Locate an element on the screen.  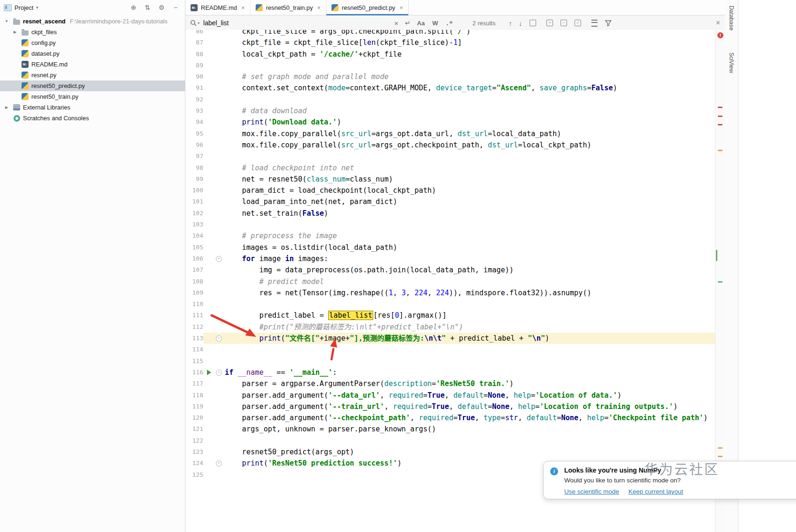
add-occurrence-button: + is located at coordinates (550, 23).